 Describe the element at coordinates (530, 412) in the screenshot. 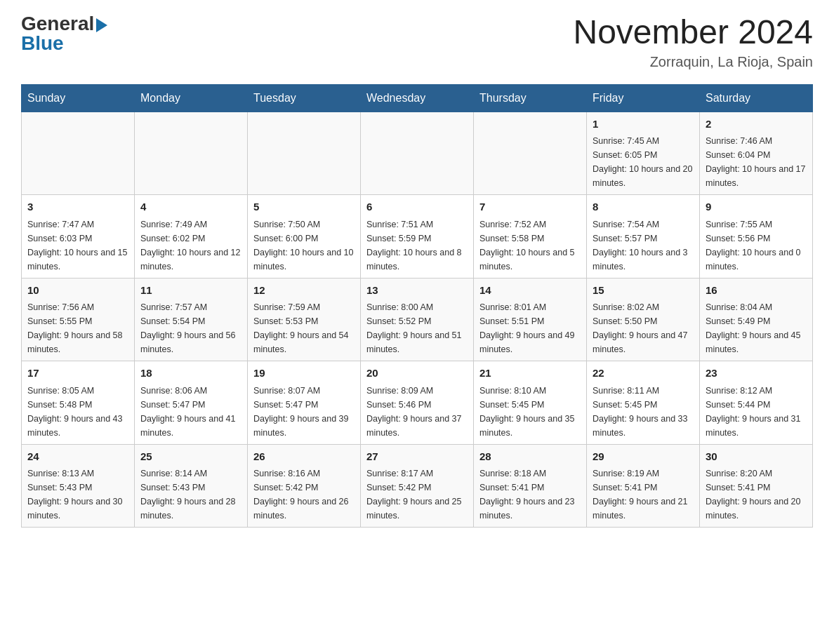

I see `day-info: Sunrise: 8:10 AM Sunset: 5:45 PM Dayligh…` at that location.